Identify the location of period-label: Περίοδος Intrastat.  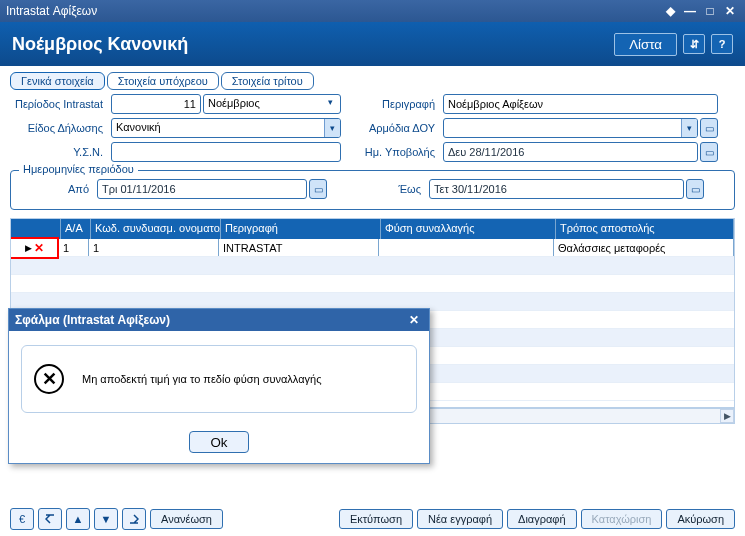
(58, 104).